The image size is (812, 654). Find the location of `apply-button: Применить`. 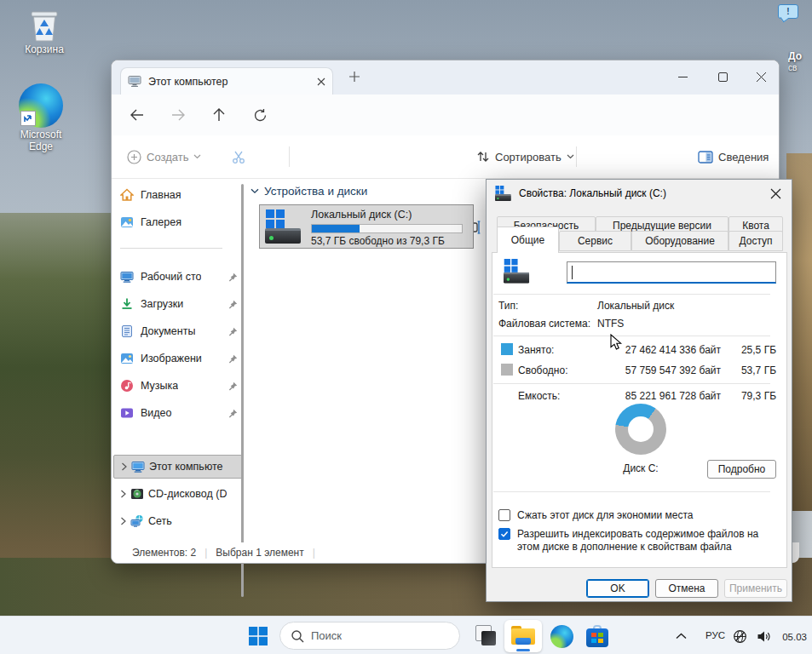

apply-button: Применить is located at coordinates (756, 588).